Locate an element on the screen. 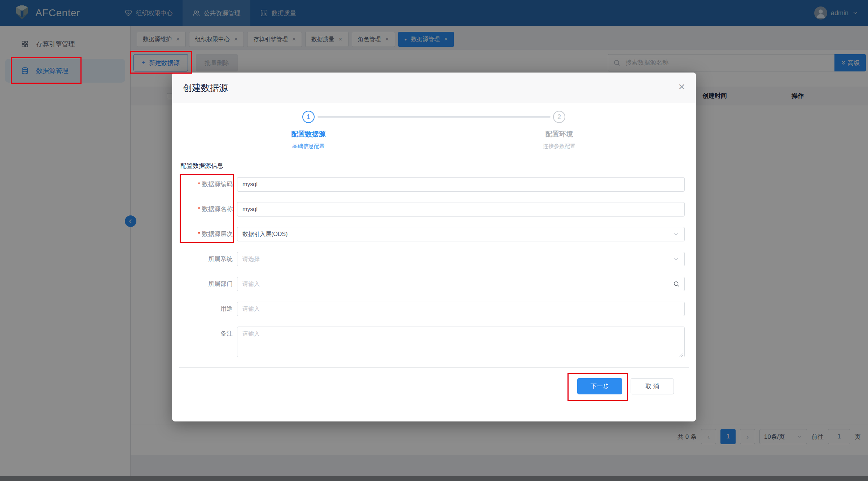 The height and width of the screenshot is (481, 868). field-label: 所属部门 is located at coordinates (202, 284).